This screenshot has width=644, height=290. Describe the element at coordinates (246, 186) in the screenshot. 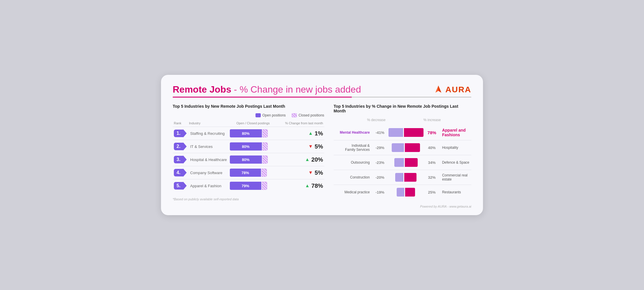

I see `bar-open: 79%` at that location.